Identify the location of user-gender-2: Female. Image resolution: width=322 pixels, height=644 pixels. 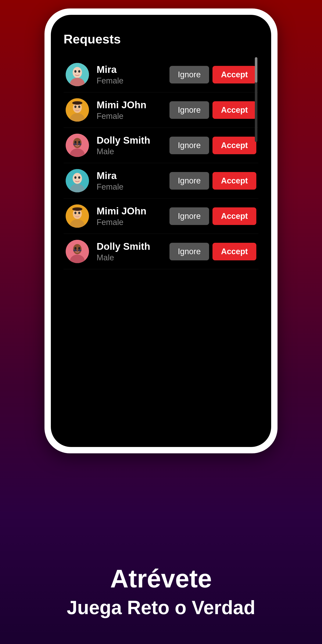
(133, 116).